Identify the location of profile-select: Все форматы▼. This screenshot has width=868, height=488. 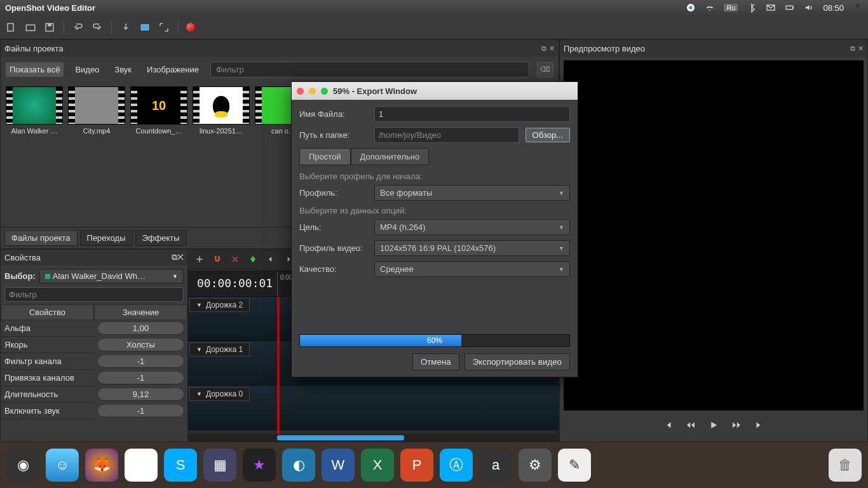
(472, 193).